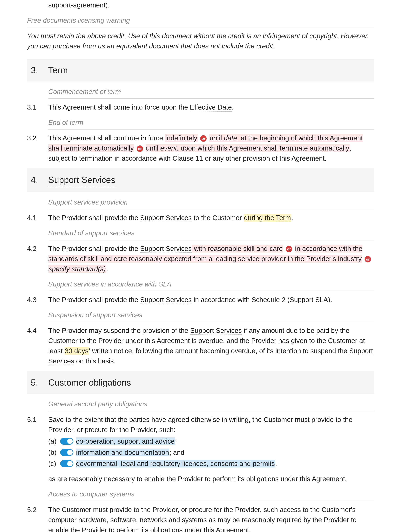 Image resolution: width=403 pixels, height=532 pixels. Describe the element at coordinates (201, 70) in the screenshot. I see `section-3: 3. Term` at that location.